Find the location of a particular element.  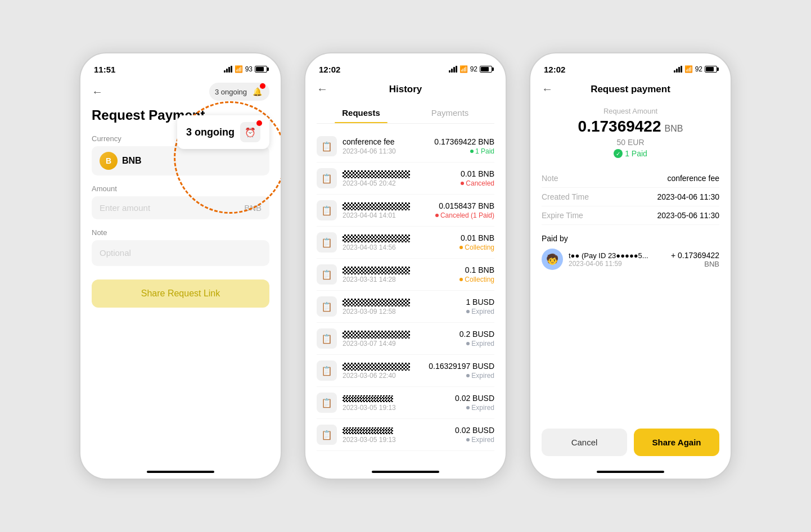

notification-dot is located at coordinates (263, 86).